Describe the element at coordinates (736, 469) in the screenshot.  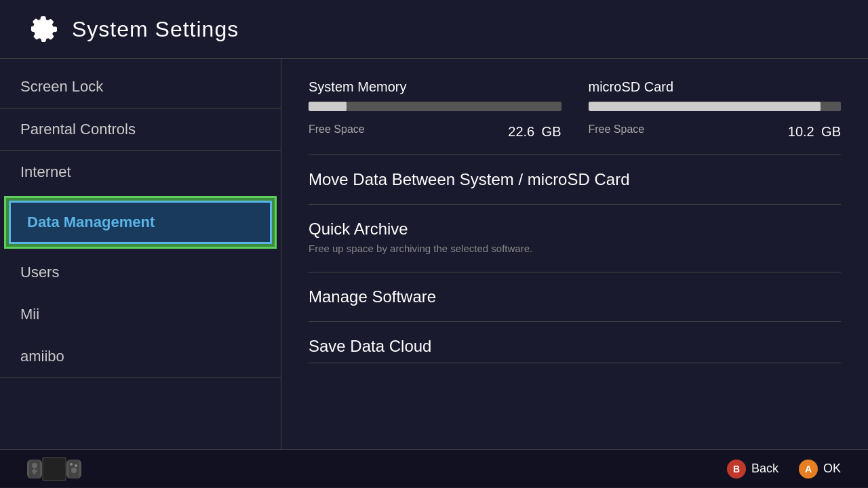
I see `b-button-icon: B` at that location.